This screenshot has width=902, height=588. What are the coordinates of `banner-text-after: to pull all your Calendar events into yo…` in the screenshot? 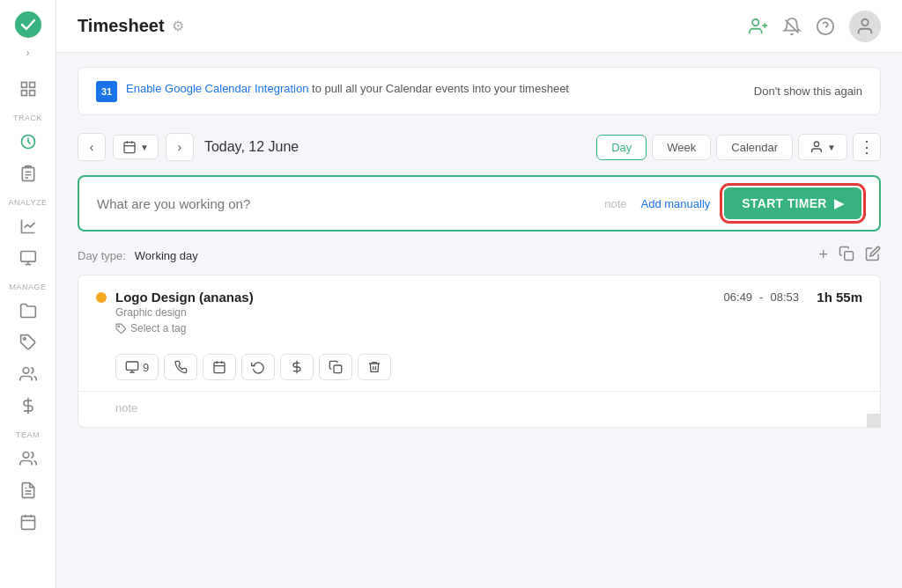 It's located at (439, 88).